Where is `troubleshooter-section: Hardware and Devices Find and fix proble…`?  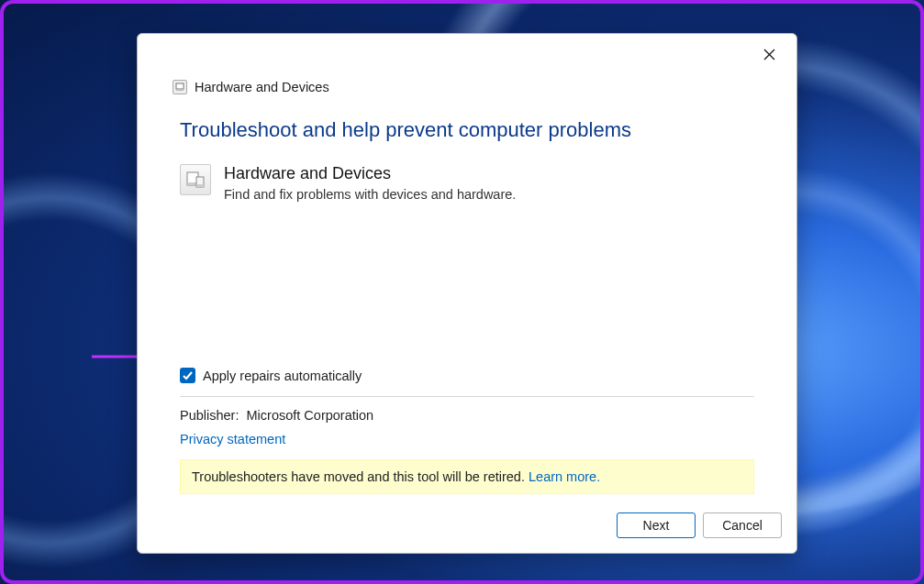 troubleshooter-section: Hardware and Devices Find and fix proble… is located at coordinates (467, 183).